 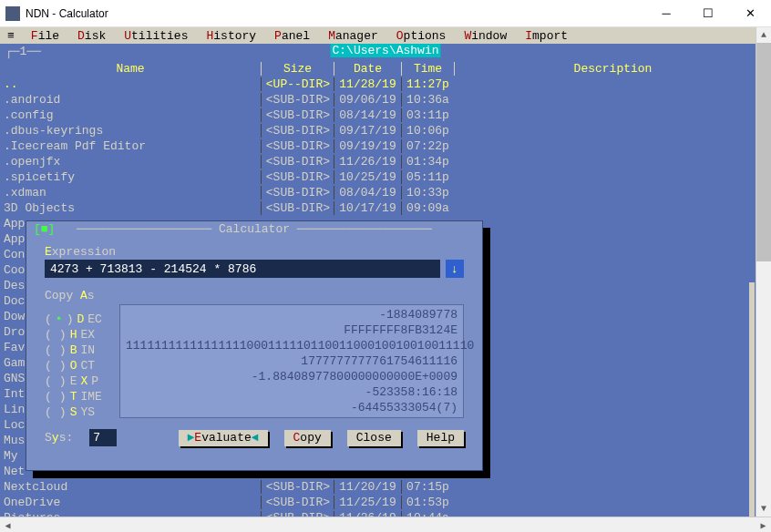 What do you see at coordinates (386, 36) in the screenshot?
I see `menubar: ≡ File Disk Utilities History Panel Mana…` at bounding box center [386, 36].